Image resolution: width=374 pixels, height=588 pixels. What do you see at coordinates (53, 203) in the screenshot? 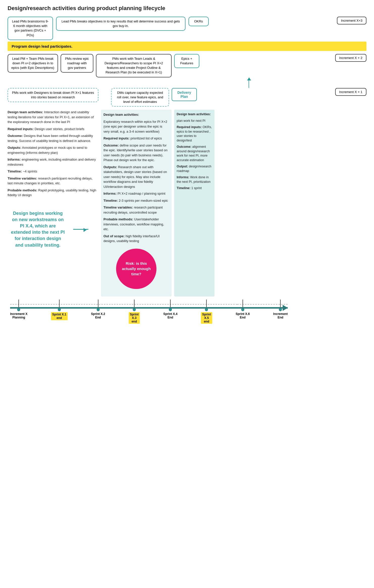
I see `left-column: Design team activities: Interaction desi…` at bounding box center [53, 203].